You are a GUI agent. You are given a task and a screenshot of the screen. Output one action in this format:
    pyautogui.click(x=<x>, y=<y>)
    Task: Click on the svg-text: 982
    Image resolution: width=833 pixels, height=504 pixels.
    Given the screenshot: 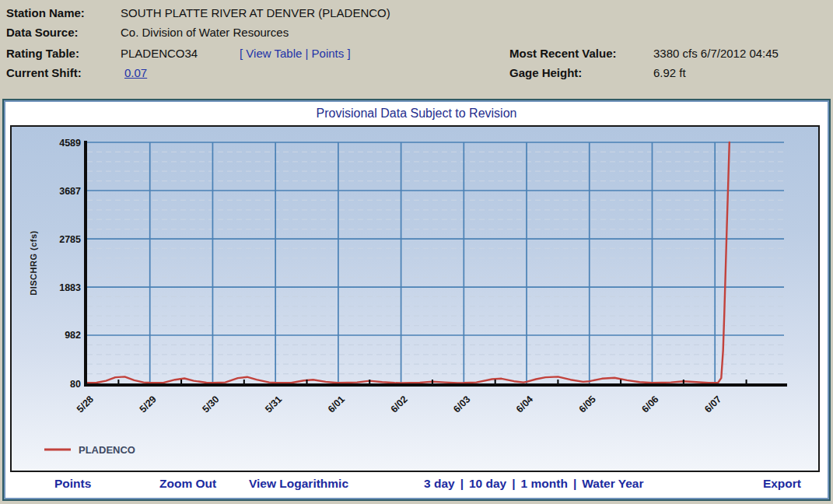 What is the action you would take?
    pyautogui.click(x=73, y=335)
    